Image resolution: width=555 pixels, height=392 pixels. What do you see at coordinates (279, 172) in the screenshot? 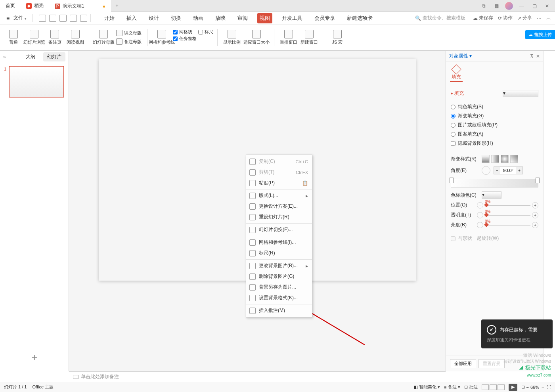
I see `ctx-cut: 剪切(T)Ctrl+X` at bounding box center [279, 172].